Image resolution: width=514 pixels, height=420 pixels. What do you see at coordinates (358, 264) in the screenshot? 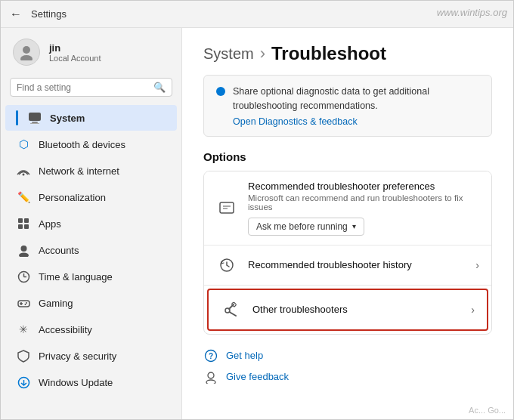
I see `recommended-history-content: Recommended troubleshooter history` at bounding box center [358, 264].